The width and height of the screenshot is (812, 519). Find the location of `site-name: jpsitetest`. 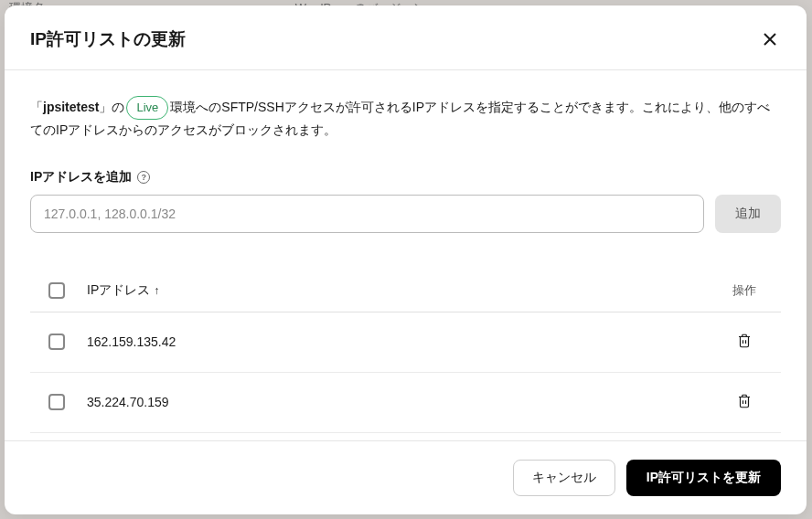

site-name: jpsitetest is located at coordinates (71, 107).